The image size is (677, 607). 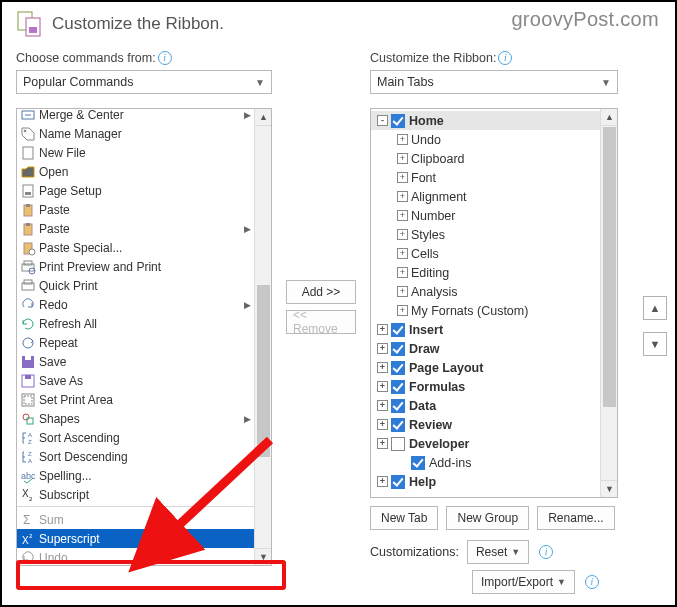 What do you see at coordinates (486, 482) in the screenshot?
I see `tree-node: +Help` at bounding box center [486, 482].